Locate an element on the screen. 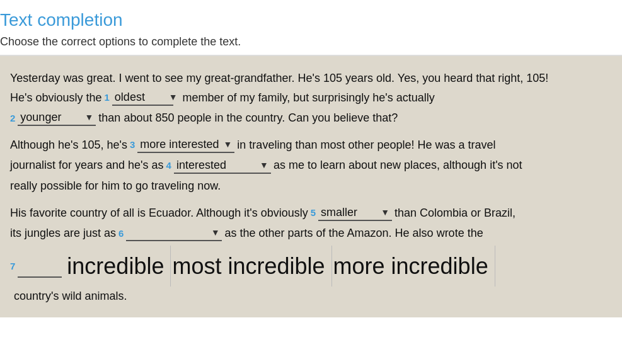  select6: incredible most incredible more incredib… is located at coordinates (174, 233).